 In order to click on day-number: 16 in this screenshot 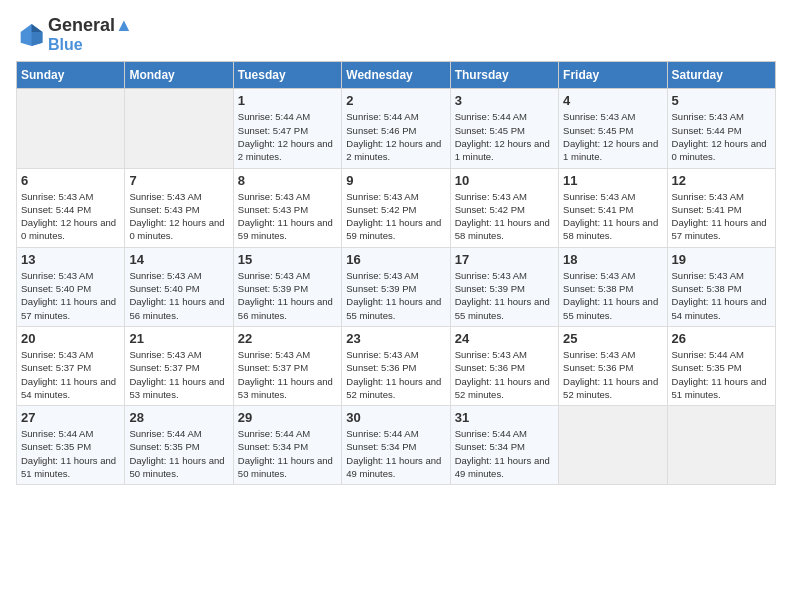, I will do `click(396, 260)`.